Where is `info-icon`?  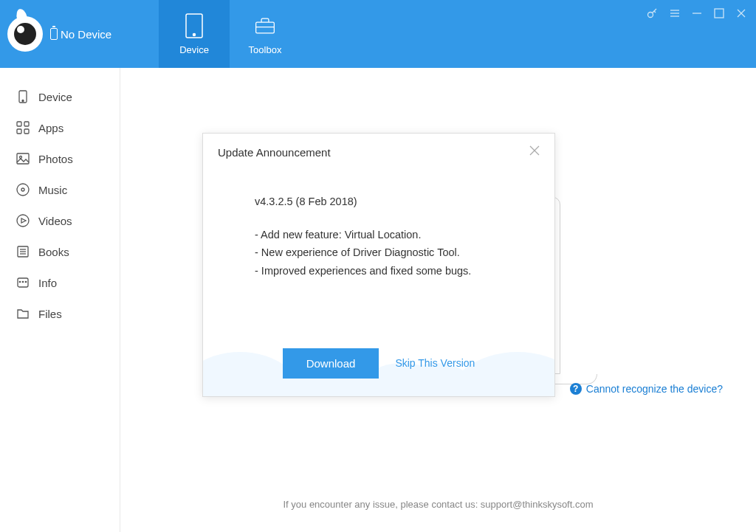
info-icon is located at coordinates (23, 283).